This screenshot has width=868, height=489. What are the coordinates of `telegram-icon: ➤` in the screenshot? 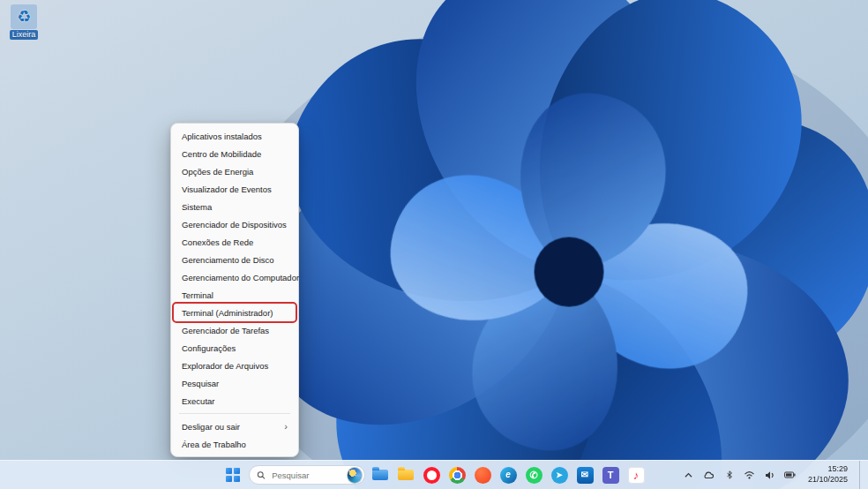 It's located at (559, 475).